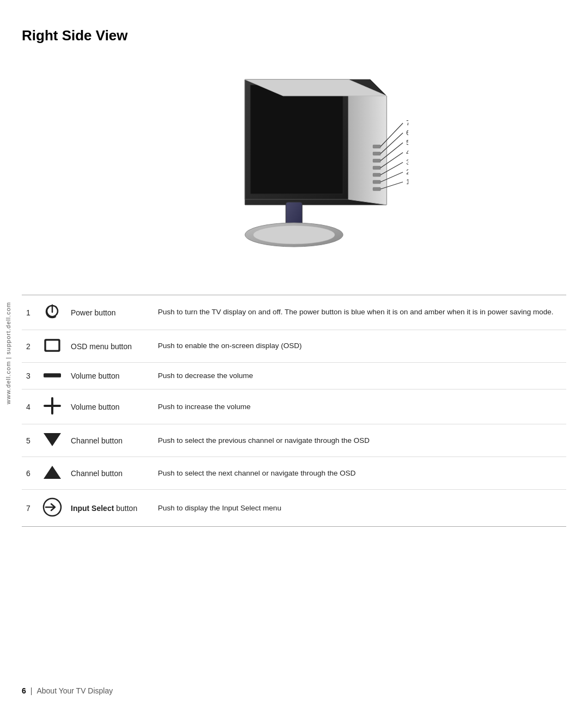  I want to click on button-number: 7, so click(30, 508).